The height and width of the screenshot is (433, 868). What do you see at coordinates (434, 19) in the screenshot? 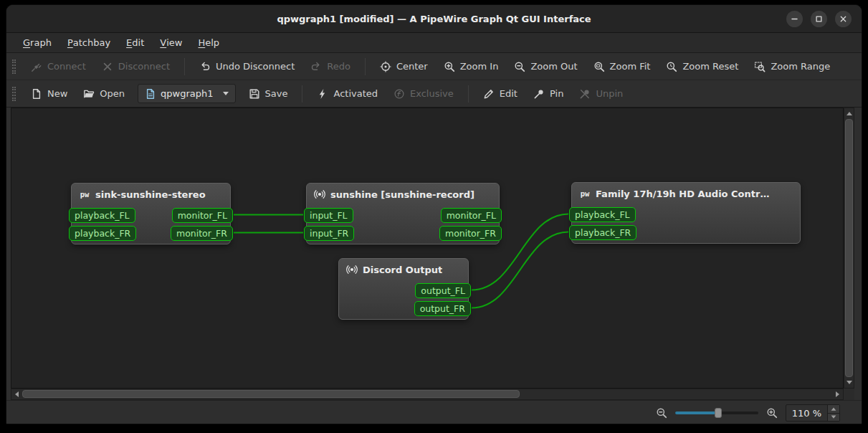
I see `titlebar: qpwgraph1 [modified] — A PipeWire Graph …` at bounding box center [434, 19].